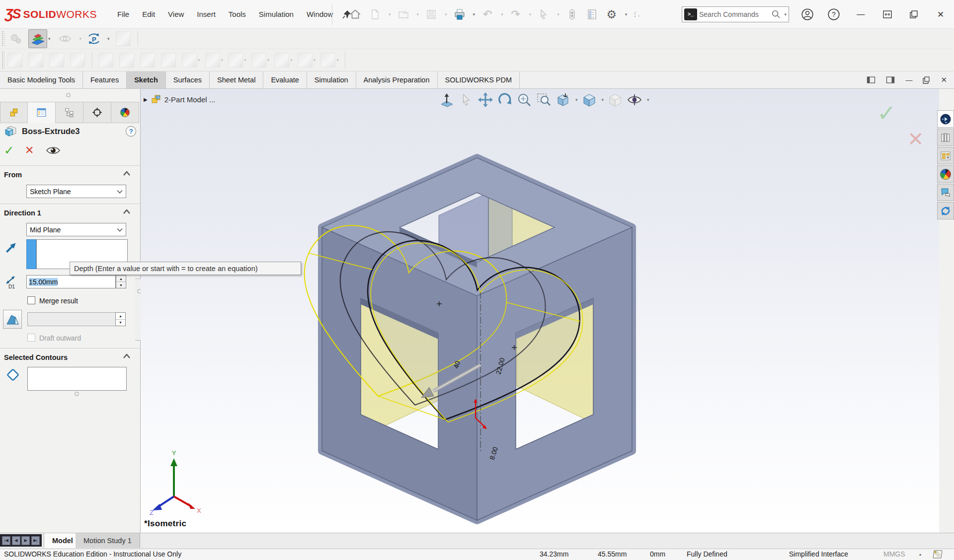  What do you see at coordinates (941, 14) in the screenshot?
I see `close-button: ✕` at bounding box center [941, 14].